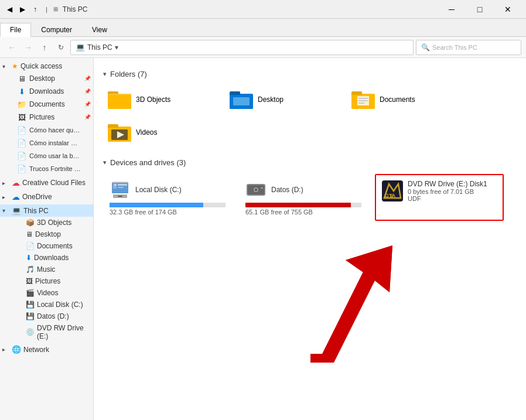 This screenshot has width=526, height=420. What do you see at coordinates (146, 132) in the screenshot?
I see `folder-videos-name: Videos` at bounding box center [146, 132].